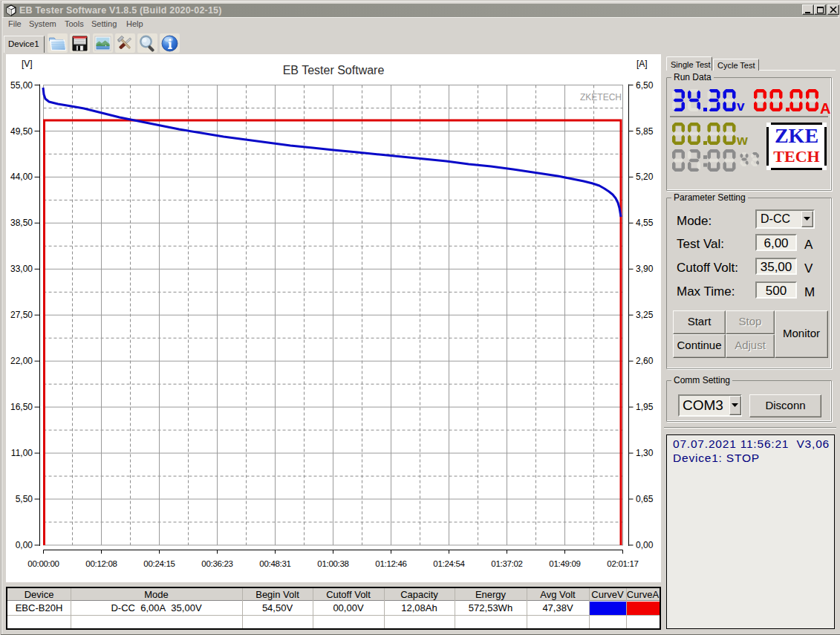 The width and height of the screenshot is (840, 635). I want to click on svg-text: 49,50, so click(22, 131).